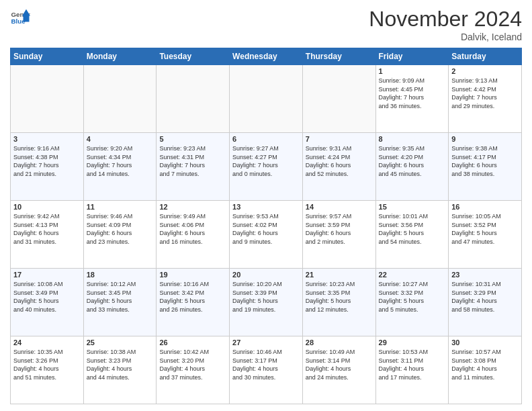  Describe the element at coordinates (412, 371) in the screenshot. I see `table-row: 29Sunrise: 10:53 AM Sunset: 3:11 PM Dayl…` at that location.